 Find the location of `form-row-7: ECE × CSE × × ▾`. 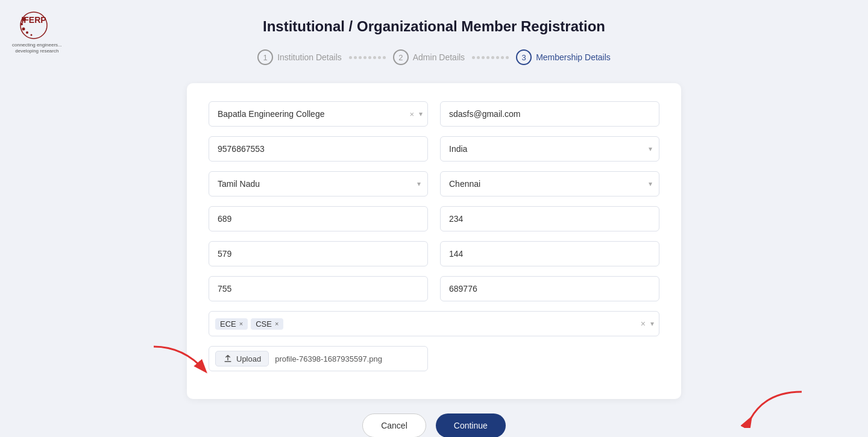

form-row-7: ECE × CSE × × ▾ is located at coordinates (434, 324).